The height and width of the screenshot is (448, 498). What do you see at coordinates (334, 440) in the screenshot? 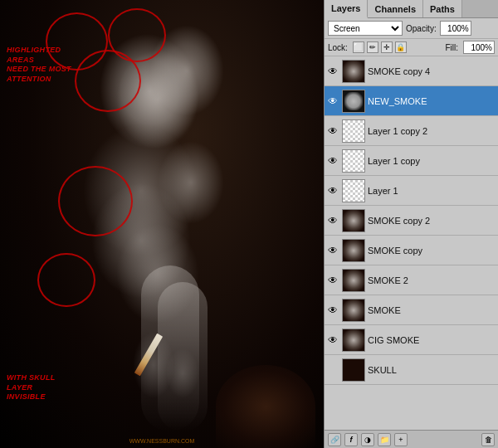
I see `link-icon: 🔗` at bounding box center [334, 440].